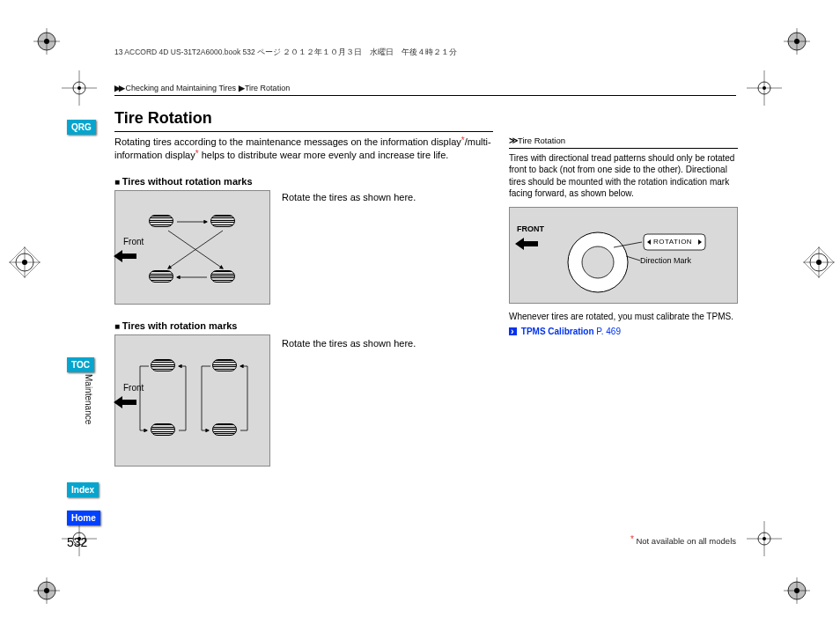 The image size is (840, 632). I want to click on intro-text: Rotating tires according to the maintena…, so click(288, 142).